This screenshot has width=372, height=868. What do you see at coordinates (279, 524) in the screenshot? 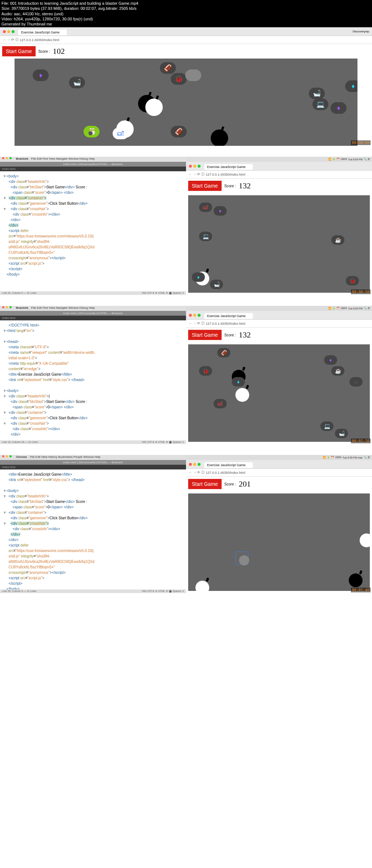
I see `browser-preview: 📶 🔋 ⏰ 100% Tue 8:55 PM mac 🔍 ☰ Exercise …` at bounding box center [279, 524].